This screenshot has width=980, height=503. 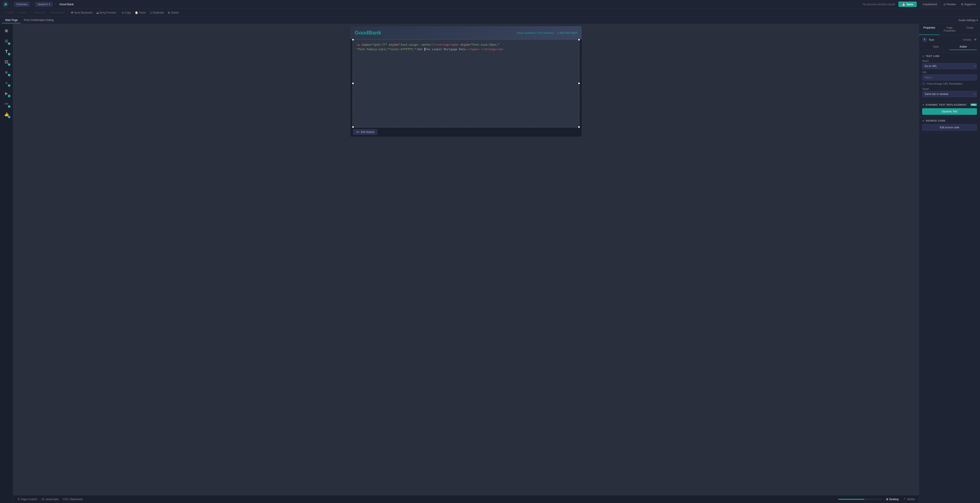 What do you see at coordinates (950, 76) in the screenshot?
I see `url-row: URL` at bounding box center [950, 76].